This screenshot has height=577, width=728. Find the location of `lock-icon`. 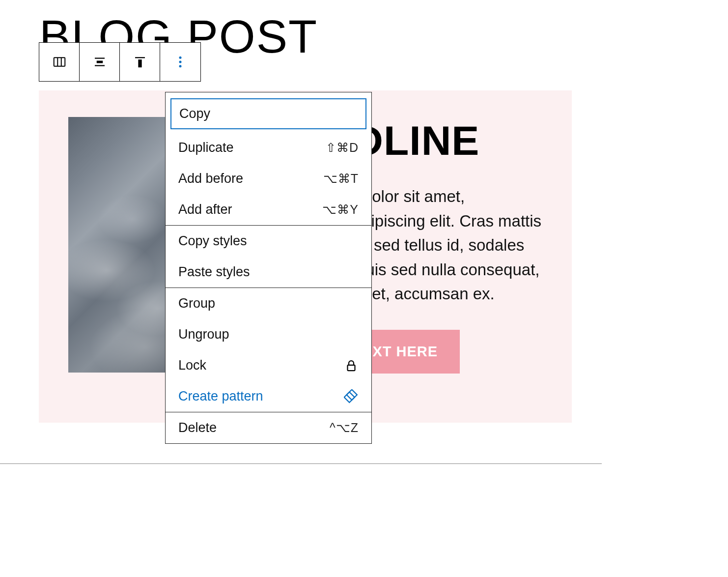

lock-icon is located at coordinates (351, 366).